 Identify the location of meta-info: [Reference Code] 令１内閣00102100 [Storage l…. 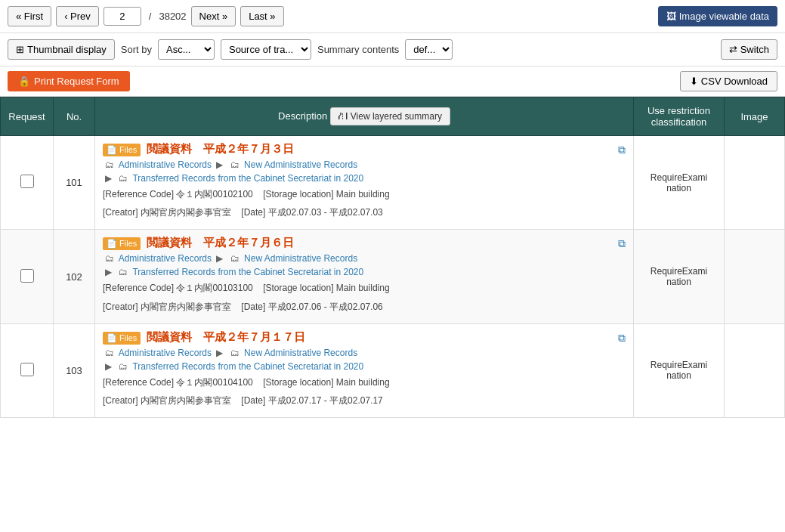
(364, 195).